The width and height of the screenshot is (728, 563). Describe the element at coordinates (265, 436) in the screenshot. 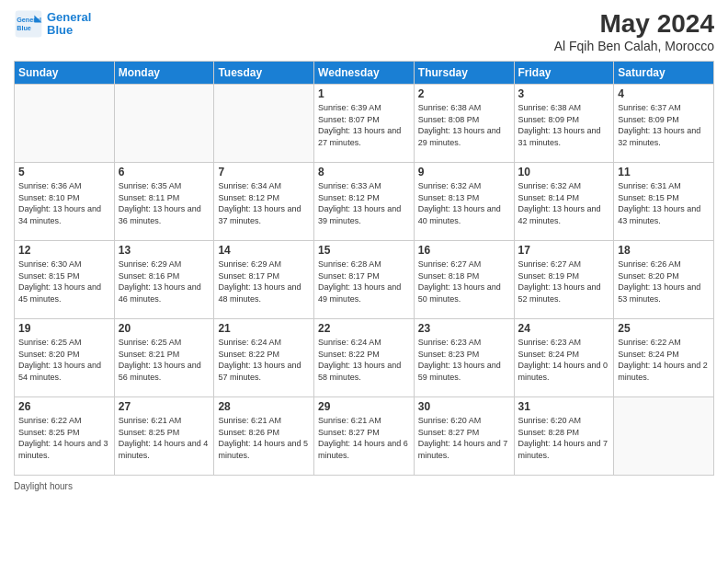

I see `calendar-cell: 28Sunrise: 6:21 AM Sunset: 8:26 PM Dayli…` at that location.